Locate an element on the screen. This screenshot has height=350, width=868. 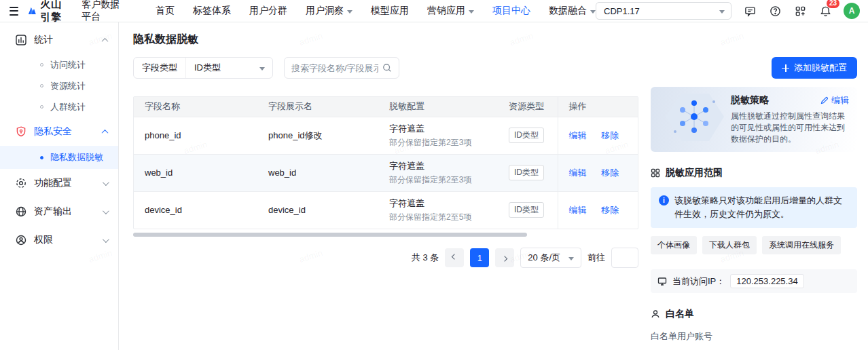
field-name: device_id is located at coordinates (163, 210).